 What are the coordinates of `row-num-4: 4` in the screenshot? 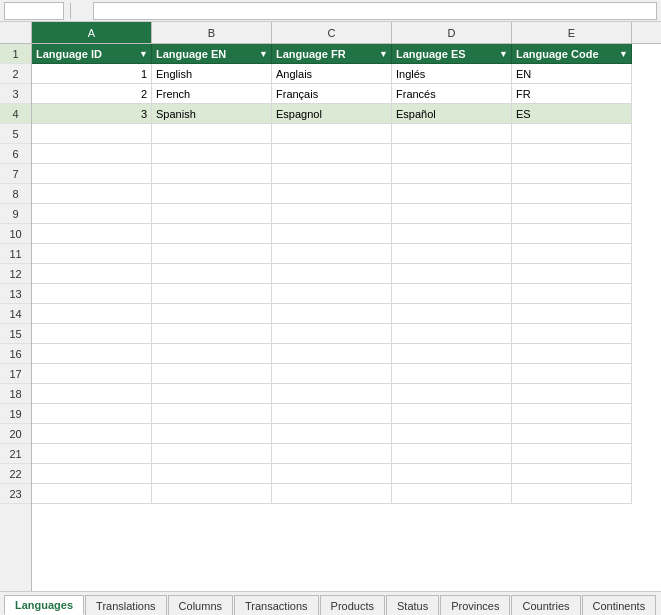 It's located at (16, 114).